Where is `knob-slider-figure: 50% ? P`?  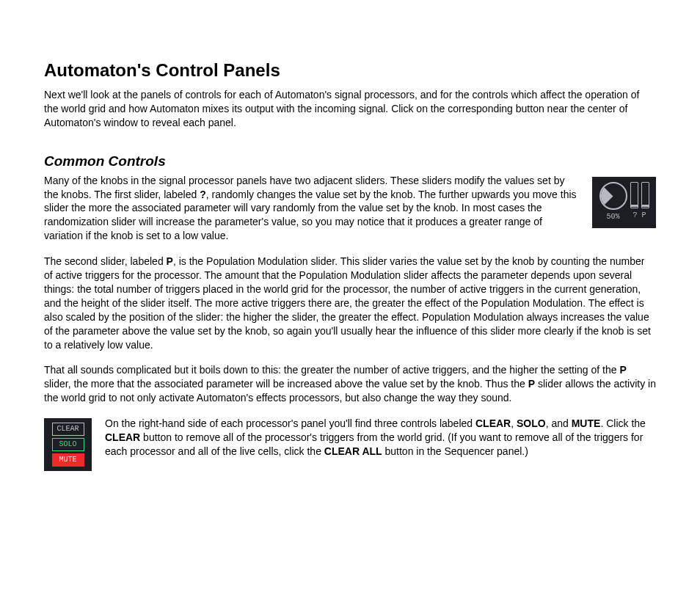 knob-slider-figure: 50% ? P is located at coordinates (624, 202).